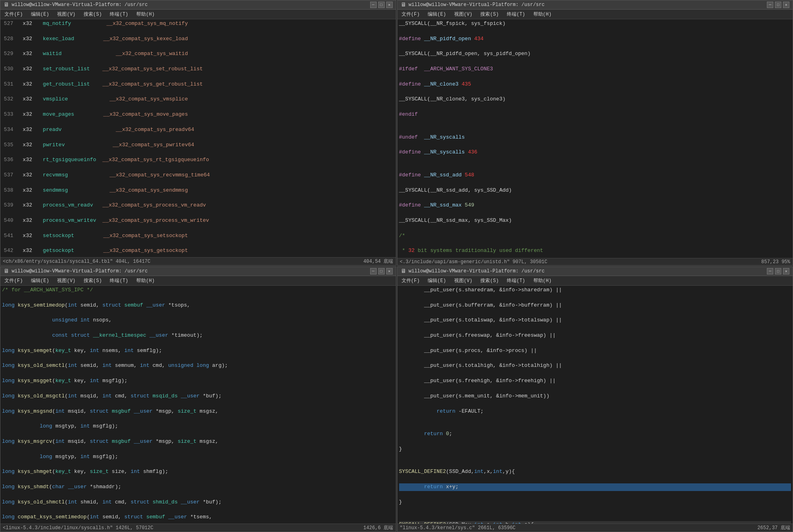 The height and width of the screenshot is (532, 793). Describe the element at coordinates (786, 5) in the screenshot. I see `close-button-top-right: ✕` at that location.